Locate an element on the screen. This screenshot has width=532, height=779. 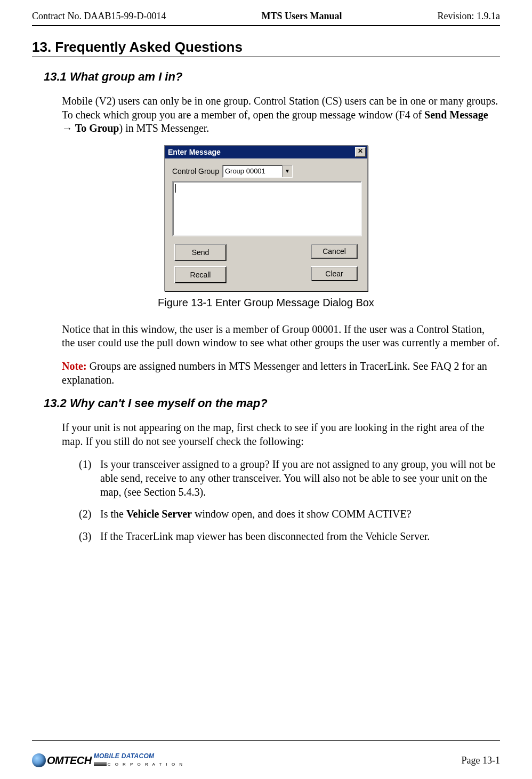
list-text: Is your transceiver assigned to a group?… is located at coordinates (300, 478).